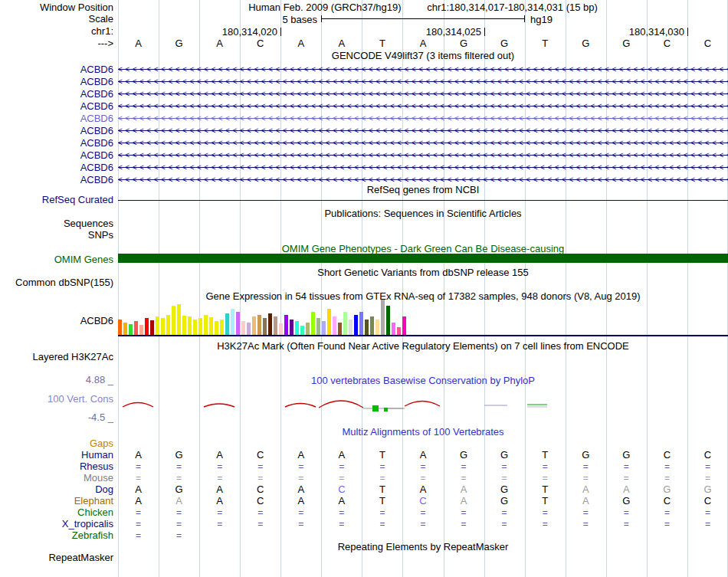 The height and width of the screenshot is (577, 728). I want to click on refseq-curated-label: RefSeq Curated, so click(57, 200).